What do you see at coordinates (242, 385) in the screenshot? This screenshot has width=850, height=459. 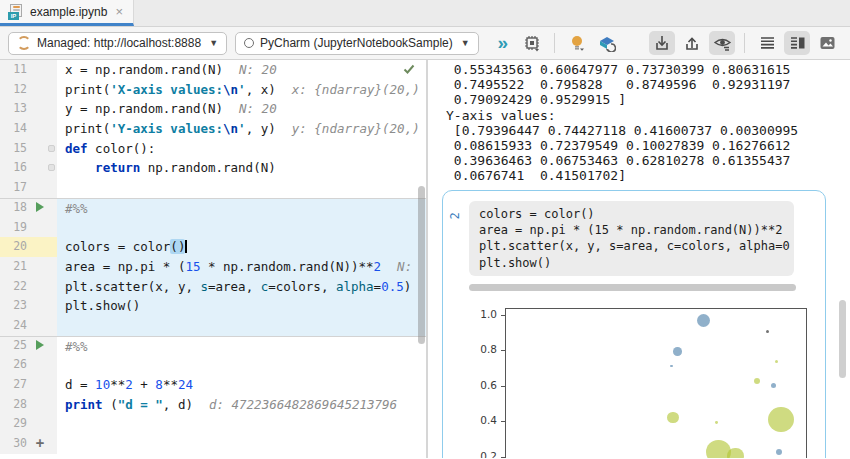 I see `code-line: d = 10**2 + 8**24` at bounding box center [242, 385].